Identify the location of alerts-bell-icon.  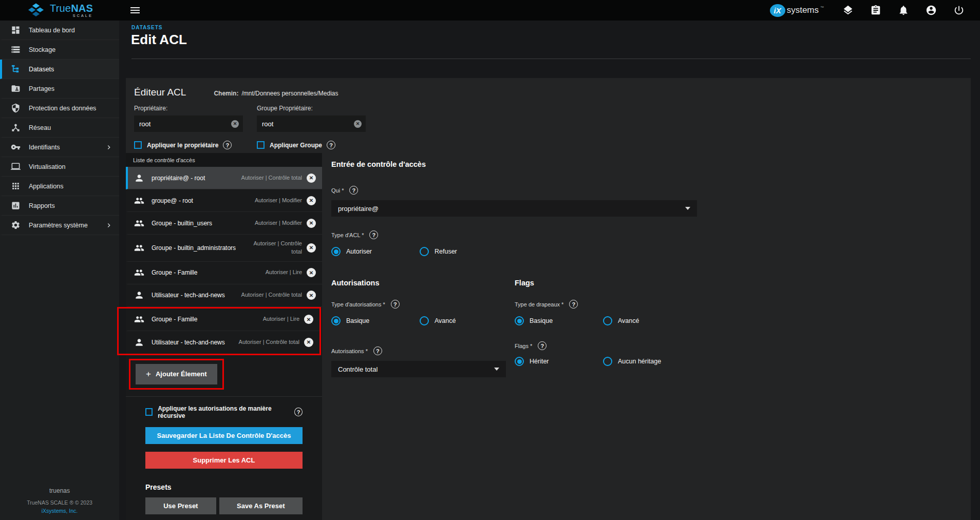
(904, 10).